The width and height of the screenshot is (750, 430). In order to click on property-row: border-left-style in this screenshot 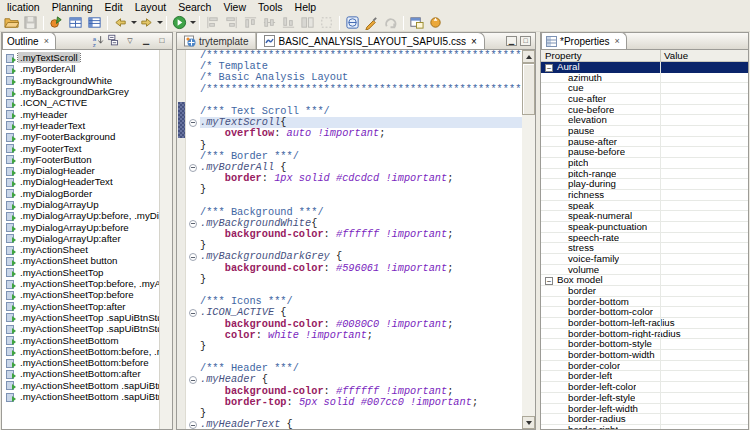, I will do `click(644, 398)`.